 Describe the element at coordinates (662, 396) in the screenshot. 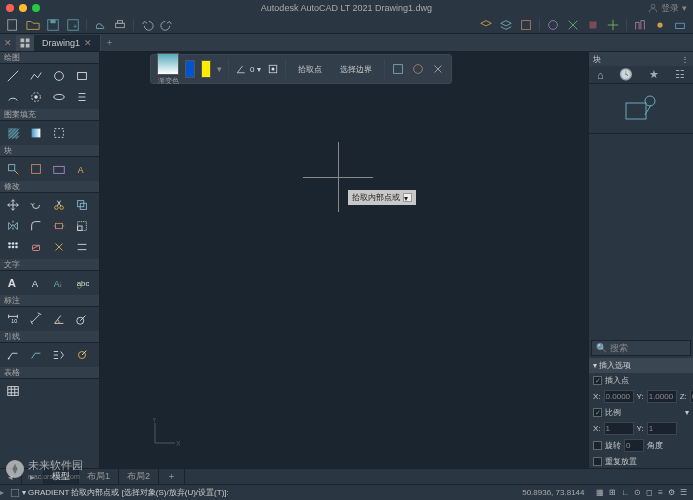

I see `y-input` at that location.